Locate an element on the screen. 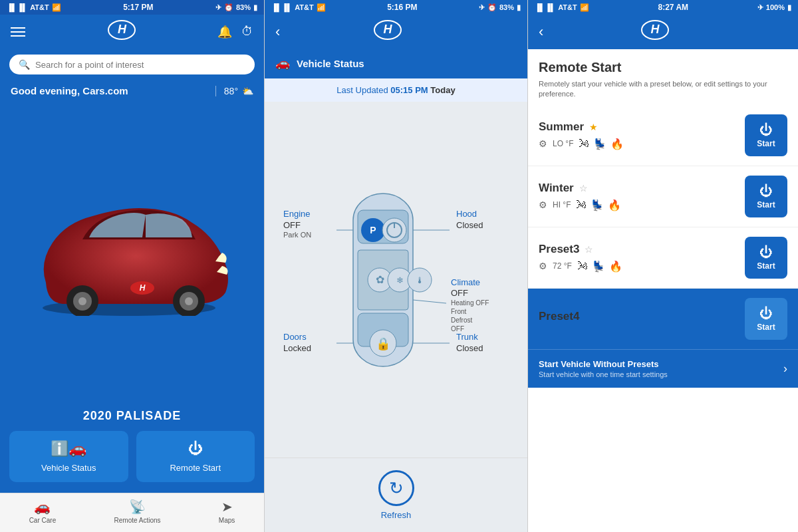 This screenshot has width=798, height=532. temperature: 88° is located at coordinates (231, 91).